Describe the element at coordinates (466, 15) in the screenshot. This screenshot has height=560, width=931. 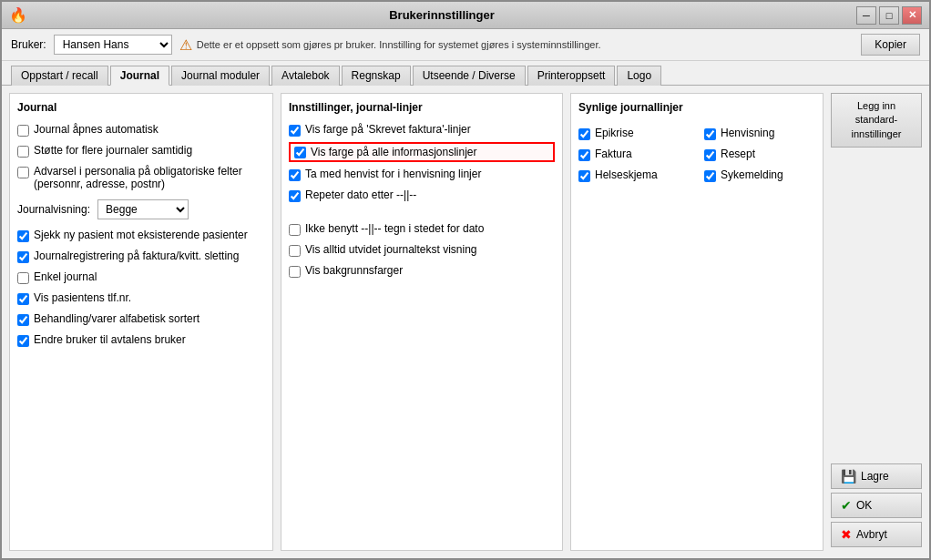
I see `title-bar: 🔥 Brukerinnstillinger ─ □ ✕` at that location.